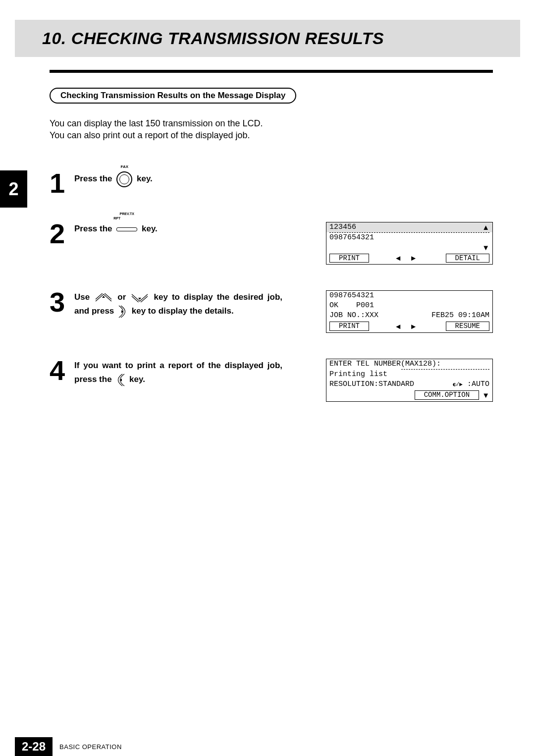 The width and height of the screenshot is (535, 756). I want to click on left-key-icon, so click(120, 380).